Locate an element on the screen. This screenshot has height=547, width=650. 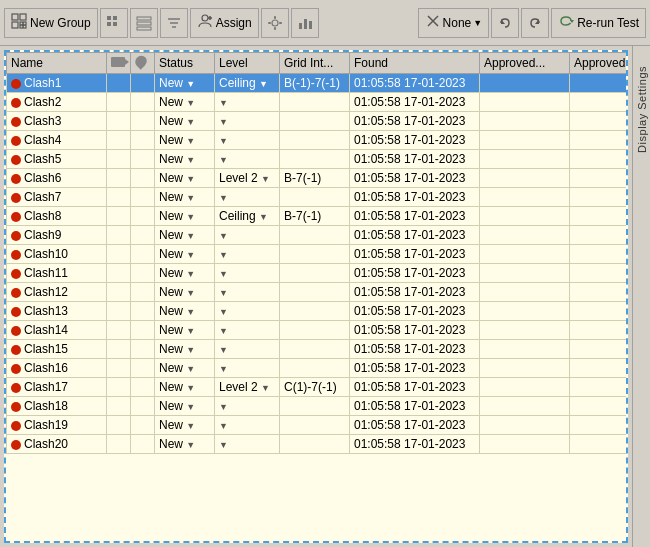
table-row: Clash1New ▼Ceiling ▼B(-1)-7(-1)01:05:58 … is located at coordinates (318, 84).